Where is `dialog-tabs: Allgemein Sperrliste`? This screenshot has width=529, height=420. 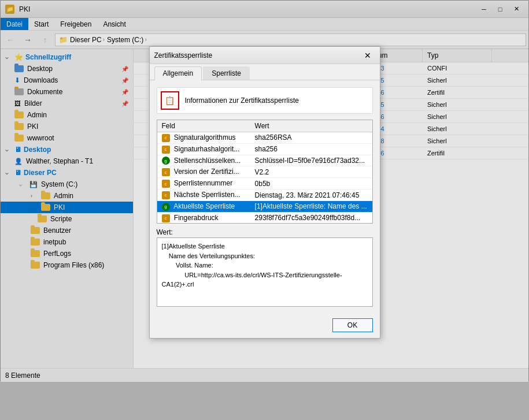
dialog-tabs: Allgemein Sperrliste is located at coordinates (265, 72).